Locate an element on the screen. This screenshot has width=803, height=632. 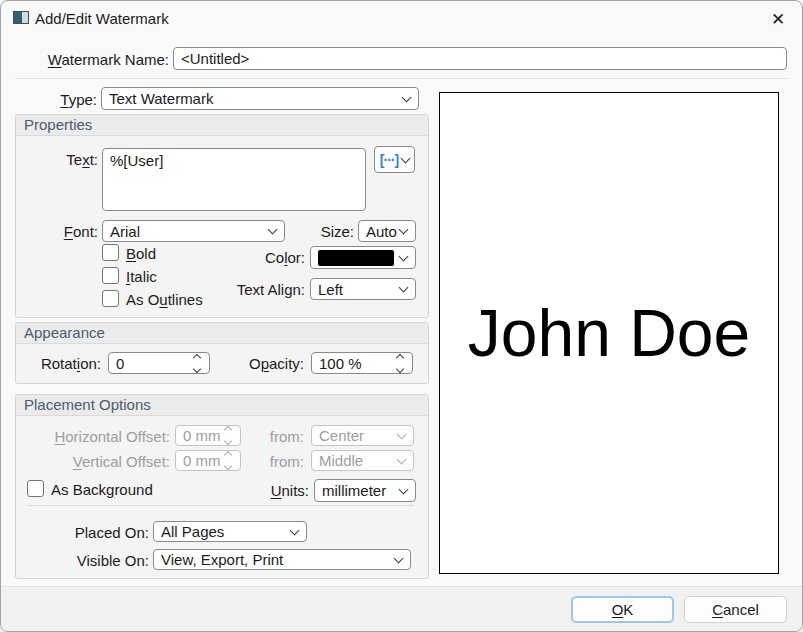
font-value: Arial is located at coordinates (125, 232).